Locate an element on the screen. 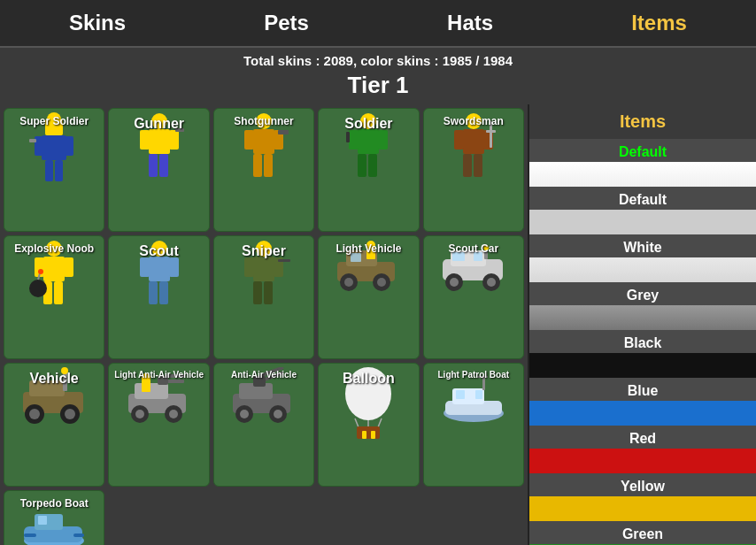 This screenshot has height=545, width=756. skin-scout: Scout is located at coordinates (158, 297).